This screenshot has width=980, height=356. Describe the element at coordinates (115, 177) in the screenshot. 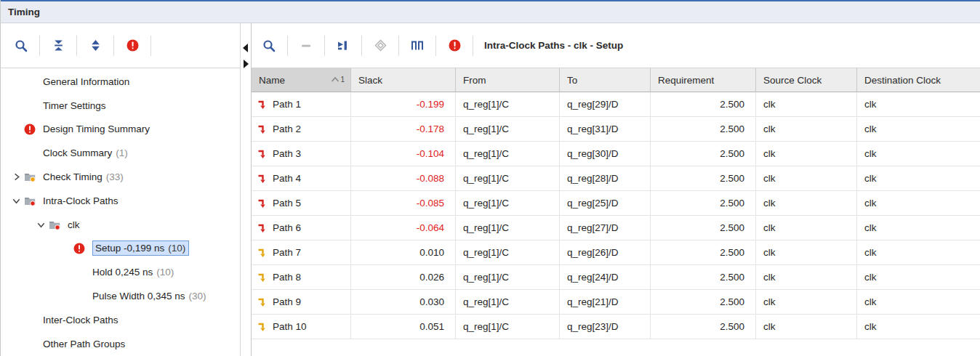

I see `tree-item-count: (33)` at that location.